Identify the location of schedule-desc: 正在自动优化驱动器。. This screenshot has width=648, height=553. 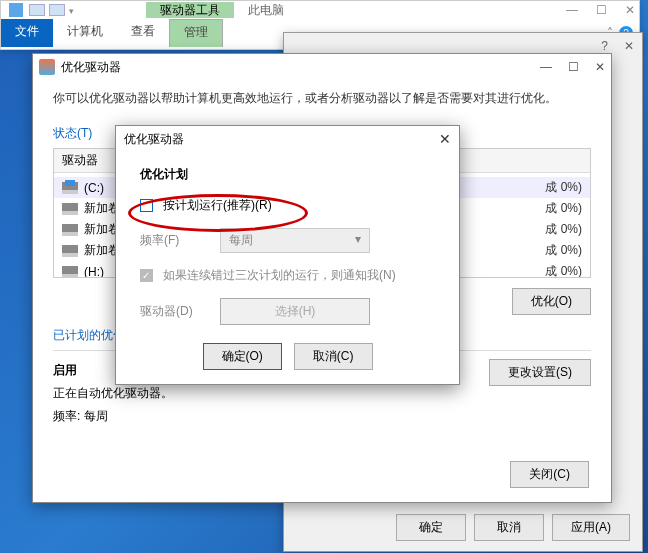
(113, 394).